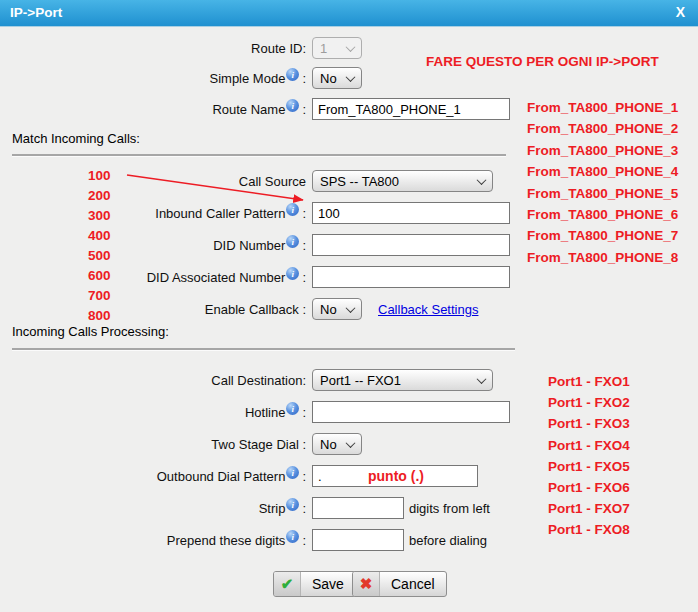 The height and width of the screenshot is (612, 698). What do you see at coordinates (337, 78) in the screenshot?
I see `simple-mode-select: No` at bounding box center [337, 78].